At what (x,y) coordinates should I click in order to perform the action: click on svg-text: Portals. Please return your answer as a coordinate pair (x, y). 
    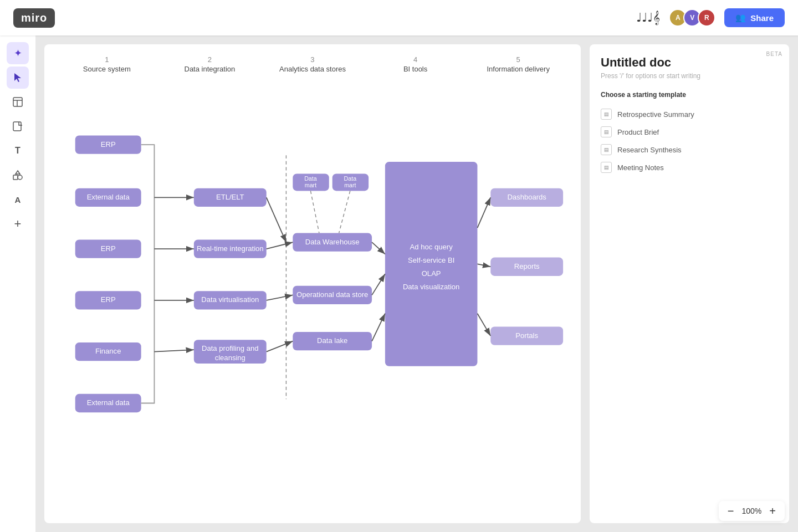
    Looking at the image, I should click on (526, 336).